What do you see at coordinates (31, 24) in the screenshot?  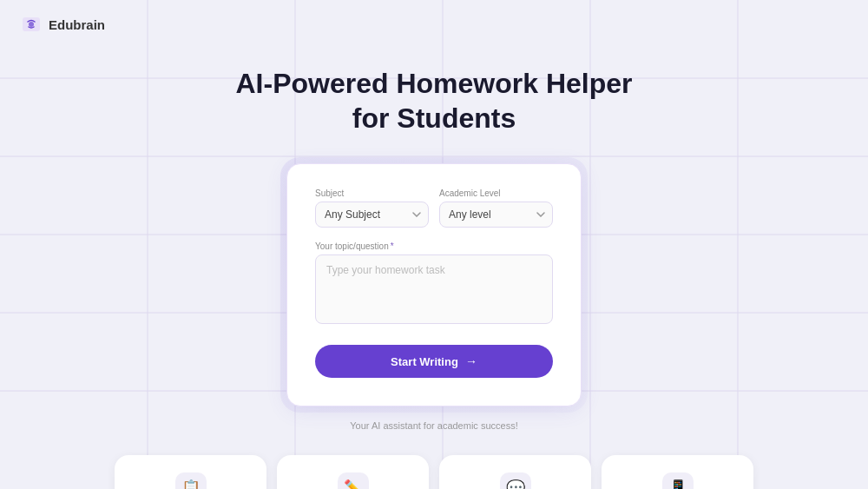 I see `logo-icon` at bounding box center [31, 24].